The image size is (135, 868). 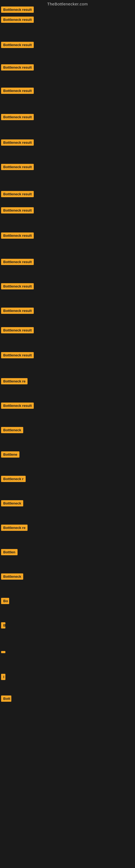 I want to click on result-row, so click(x=3, y=652).